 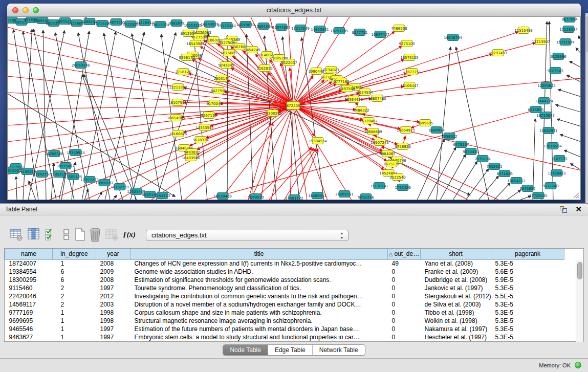 What do you see at coordinates (576, 195) in the screenshot?
I see `window-resize-grip` at bounding box center [576, 195].